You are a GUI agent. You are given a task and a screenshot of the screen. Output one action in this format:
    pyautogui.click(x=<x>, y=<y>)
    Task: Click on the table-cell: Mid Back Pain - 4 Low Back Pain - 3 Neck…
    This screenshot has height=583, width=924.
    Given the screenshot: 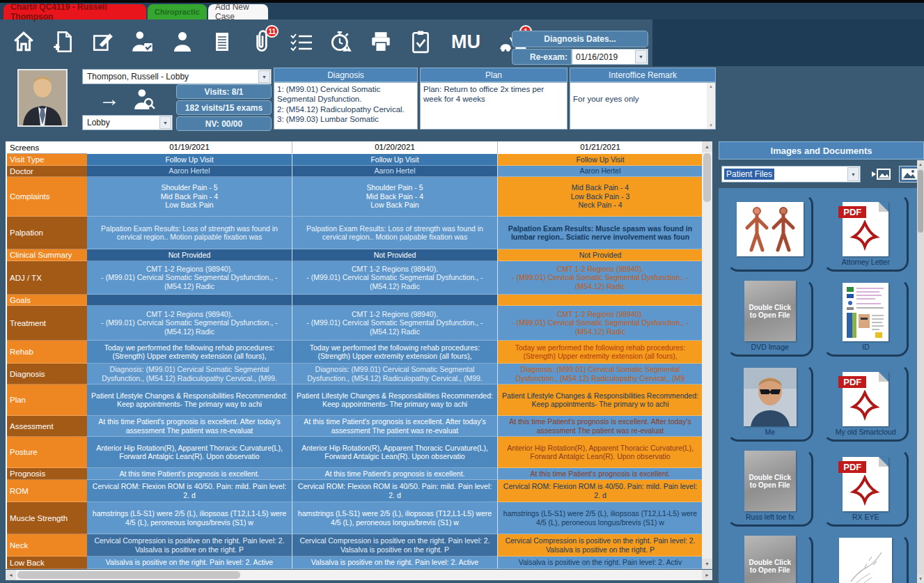 What is the action you would take?
    pyautogui.click(x=600, y=196)
    